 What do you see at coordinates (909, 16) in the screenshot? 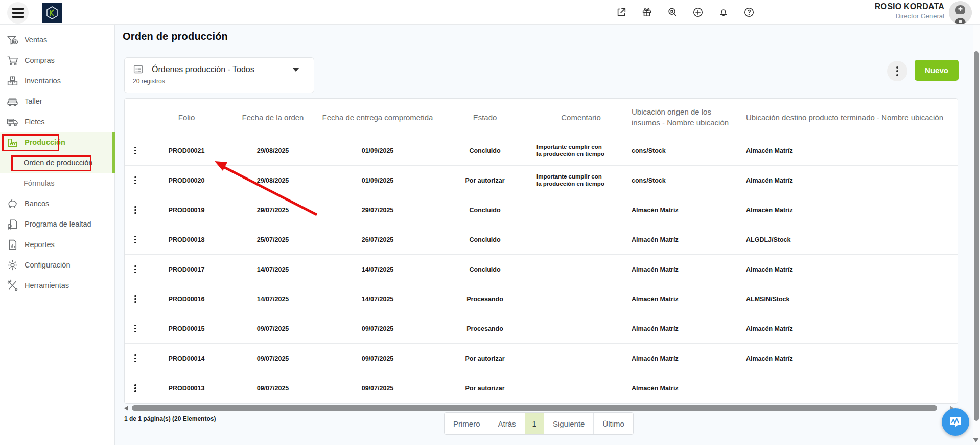
I see `user-role: Director General` at bounding box center [909, 16].